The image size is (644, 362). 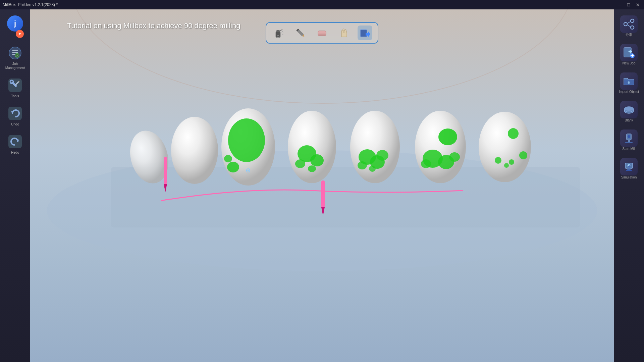 I want to click on undo-label: Undo, so click(x=15, y=124).